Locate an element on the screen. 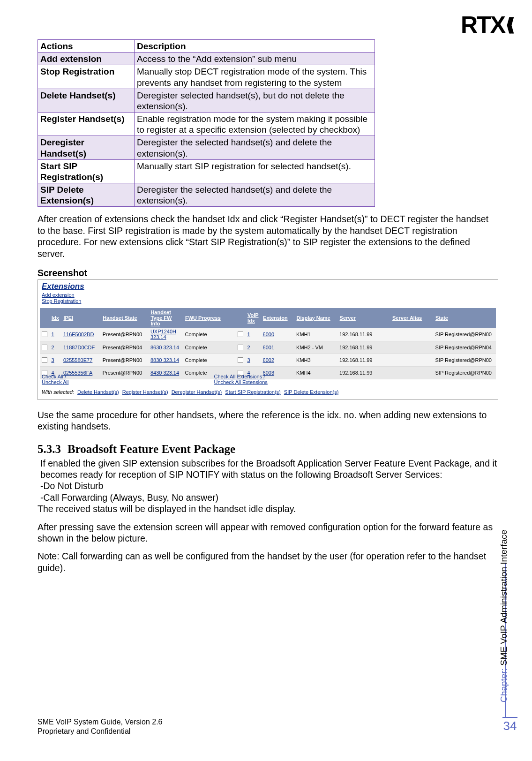  cell-idx: 3 is located at coordinates (55, 360).